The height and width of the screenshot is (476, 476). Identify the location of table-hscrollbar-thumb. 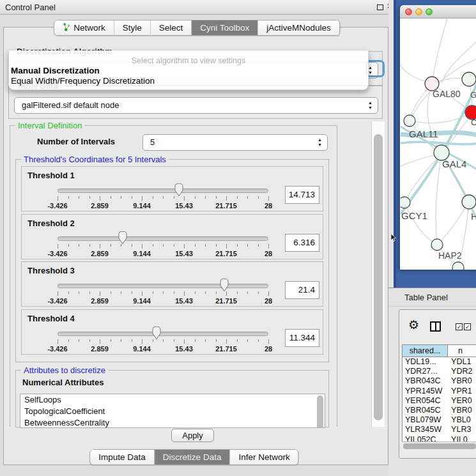
(440, 446).